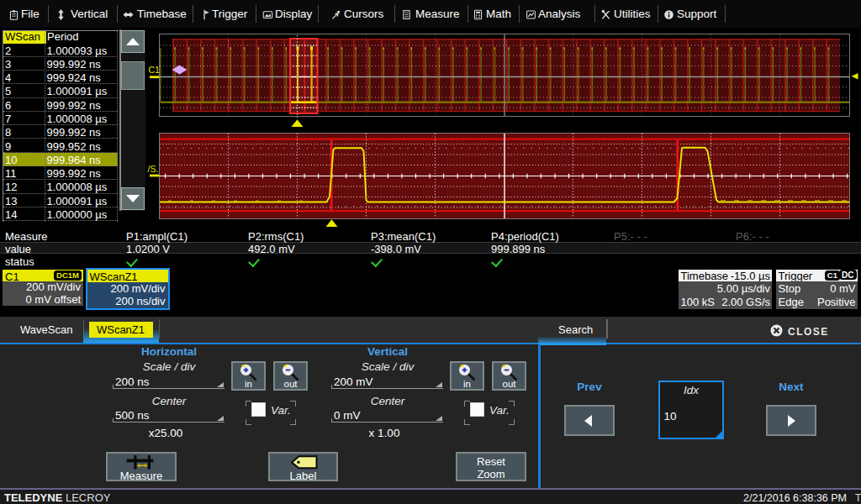 This screenshot has height=504, width=861. I want to click on svg-text: /S., so click(153, 169).